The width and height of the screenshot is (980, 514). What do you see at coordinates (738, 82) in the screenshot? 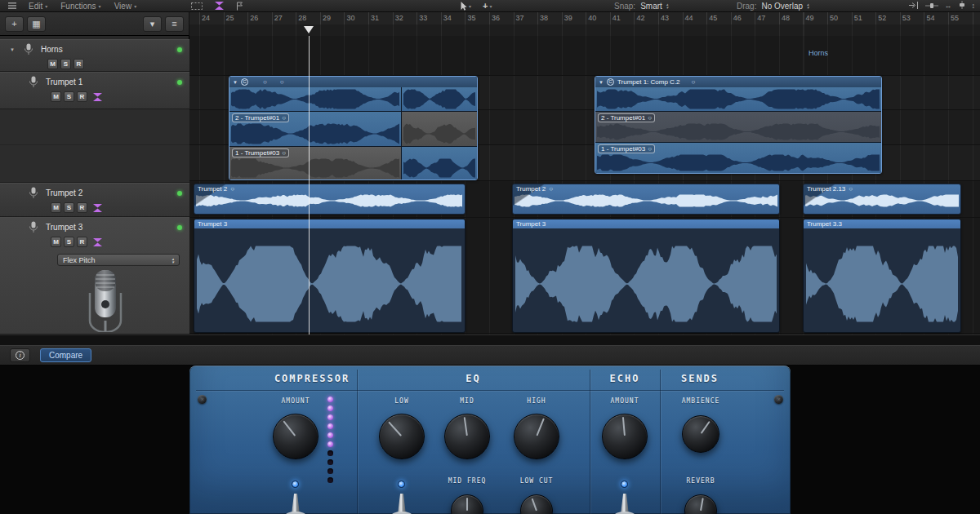
I see `take-folder-header: ▼ C Trumpet 1: Comp C.2 ○` at bounding box center [738, 82].